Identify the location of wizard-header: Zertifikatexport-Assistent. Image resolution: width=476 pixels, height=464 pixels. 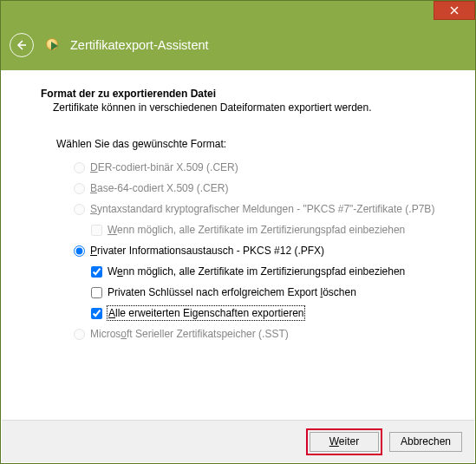
(238, 45).